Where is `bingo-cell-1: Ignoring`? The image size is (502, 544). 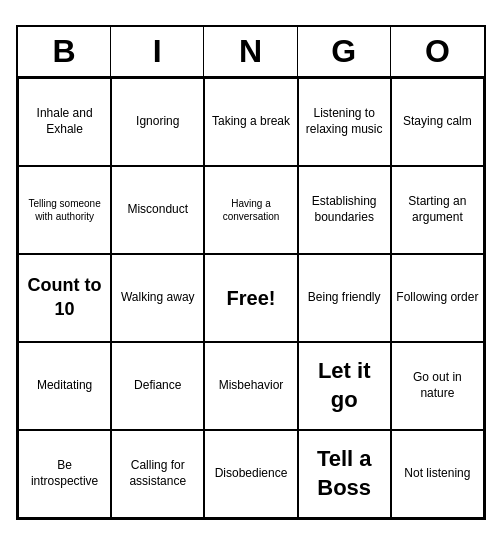
bingo-cell-1: Ignoring is located at coordinates (158, 122).